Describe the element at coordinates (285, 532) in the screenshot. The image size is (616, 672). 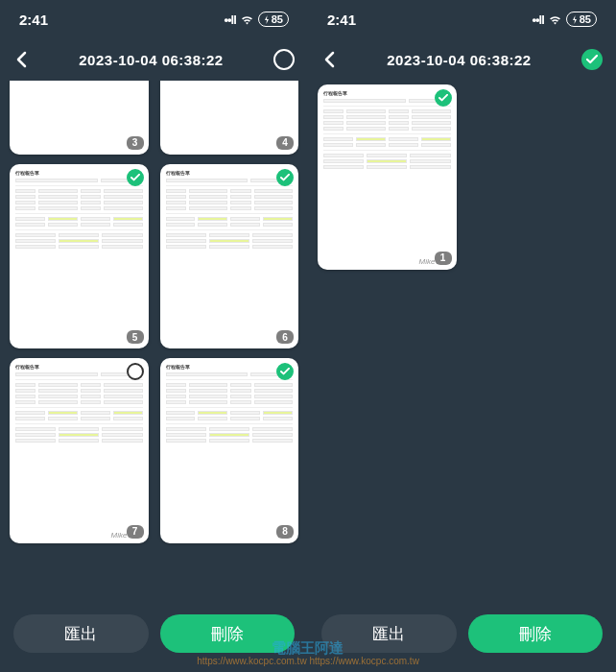
I see `card-index-badge: 8` at that location.